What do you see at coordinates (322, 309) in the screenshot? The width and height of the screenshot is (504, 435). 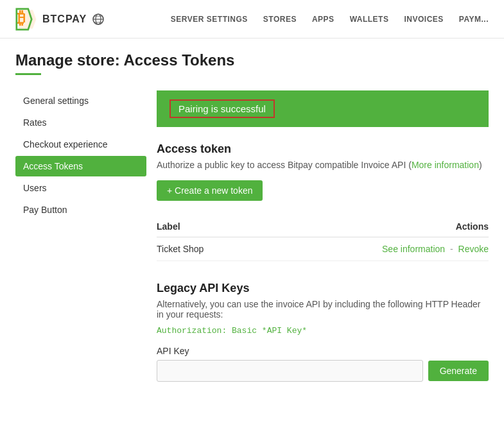 I see `legacy-api-keys-desc: Alternatively, you can use the invoice A…` at bounding box center [322, 309].